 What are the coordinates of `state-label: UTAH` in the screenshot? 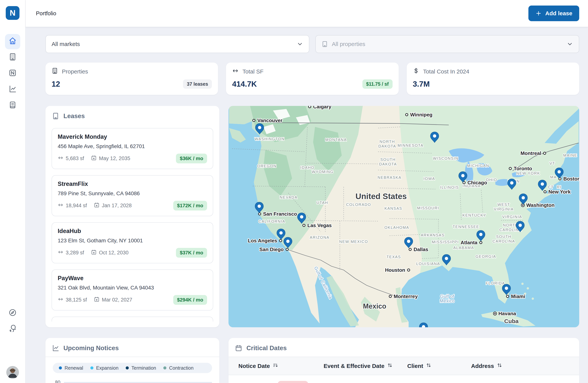 It's located at (322, 203).